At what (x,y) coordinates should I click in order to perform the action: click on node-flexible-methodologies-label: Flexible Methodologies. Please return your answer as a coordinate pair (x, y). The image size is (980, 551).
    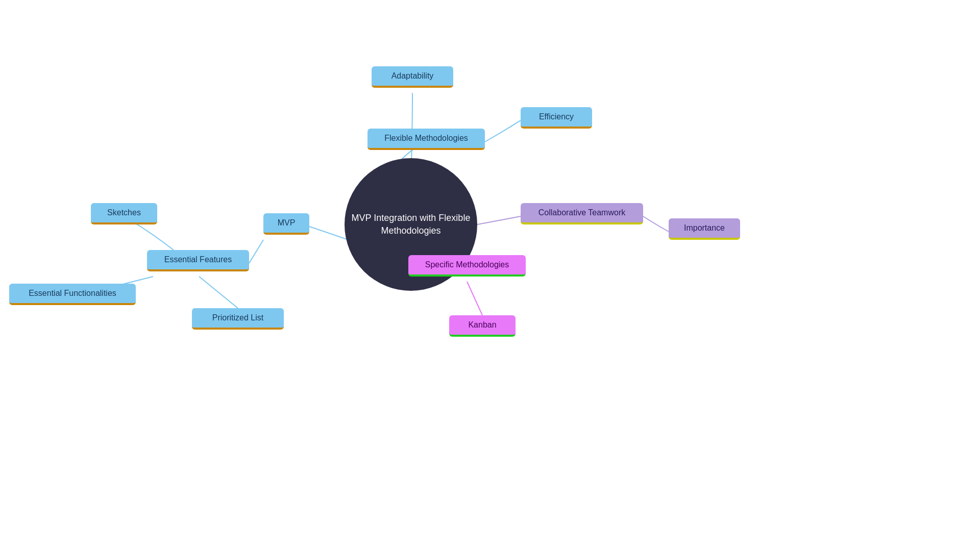
    Looking at the image, I should click on (426, 138).